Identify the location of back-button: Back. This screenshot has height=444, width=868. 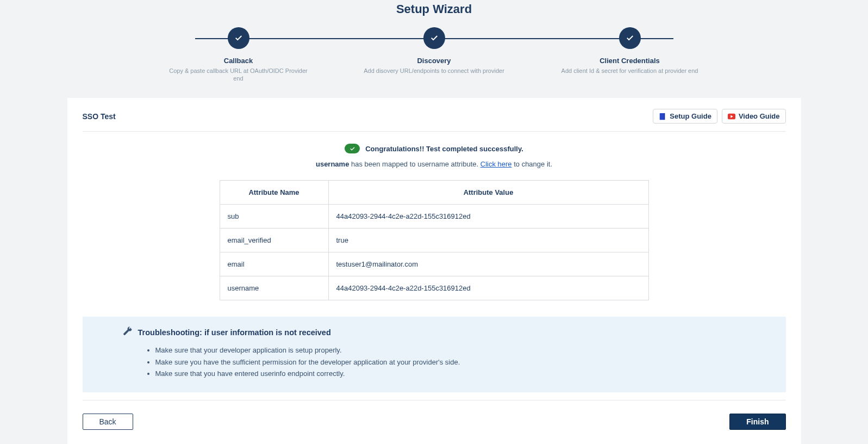
(108, 422).